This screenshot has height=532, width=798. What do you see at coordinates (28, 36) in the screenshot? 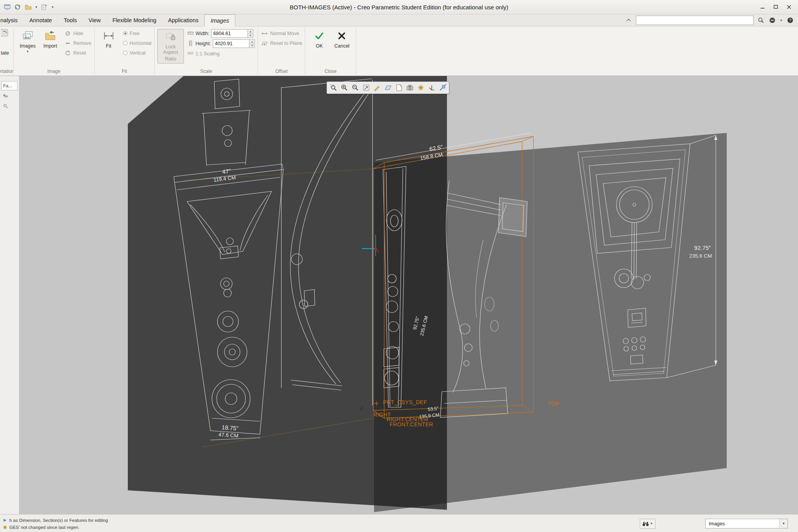
I see `images-icon` at bounding box center [28, 36].